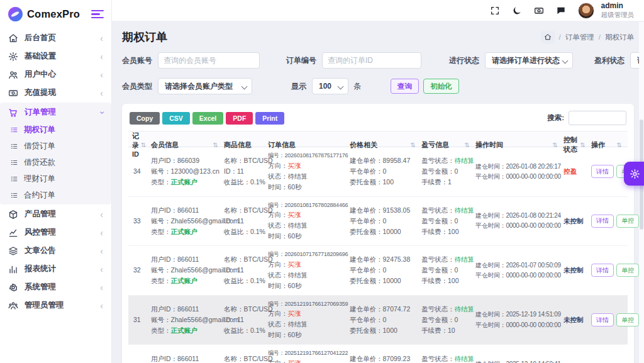  I want to click on risk-icon, so click(13, 233).